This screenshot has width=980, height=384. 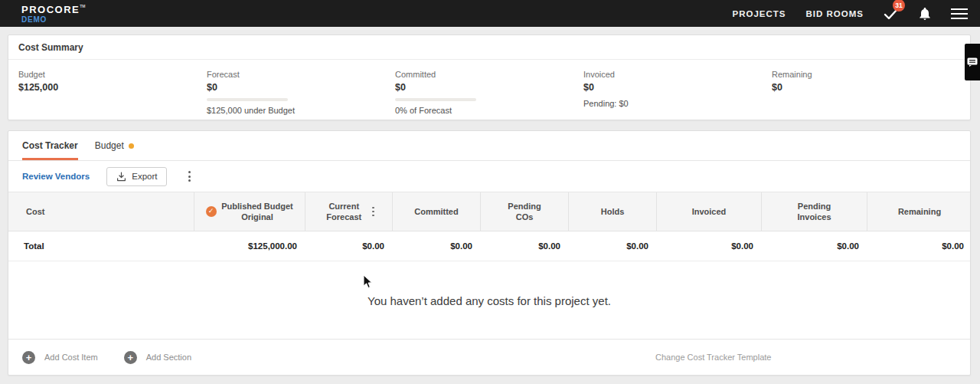 What do you see at coordinates (301, 110) in the screenshot?
I see `metric-subtext: $125,000 under Budget` at bounding box center [301, 110].